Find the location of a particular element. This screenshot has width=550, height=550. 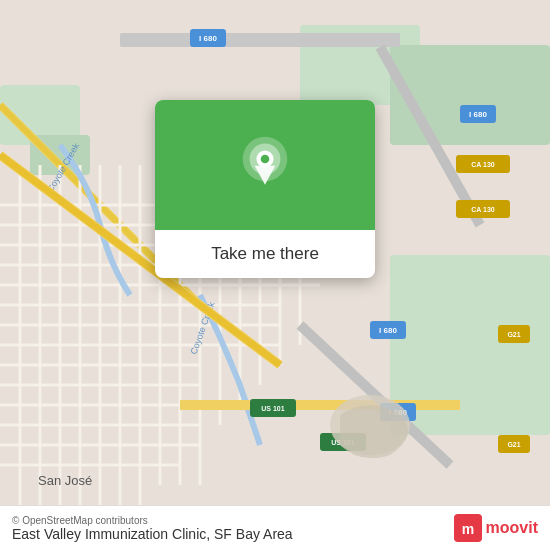

moovit-logo: m moovit is located at coordinates (496, 528).